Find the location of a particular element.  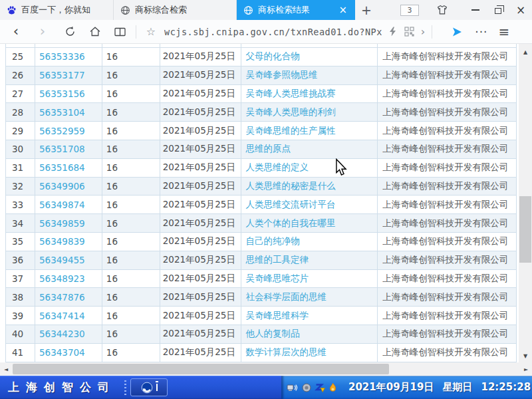

scroll-right-arrow: ► is located at coordinates (526, 369).